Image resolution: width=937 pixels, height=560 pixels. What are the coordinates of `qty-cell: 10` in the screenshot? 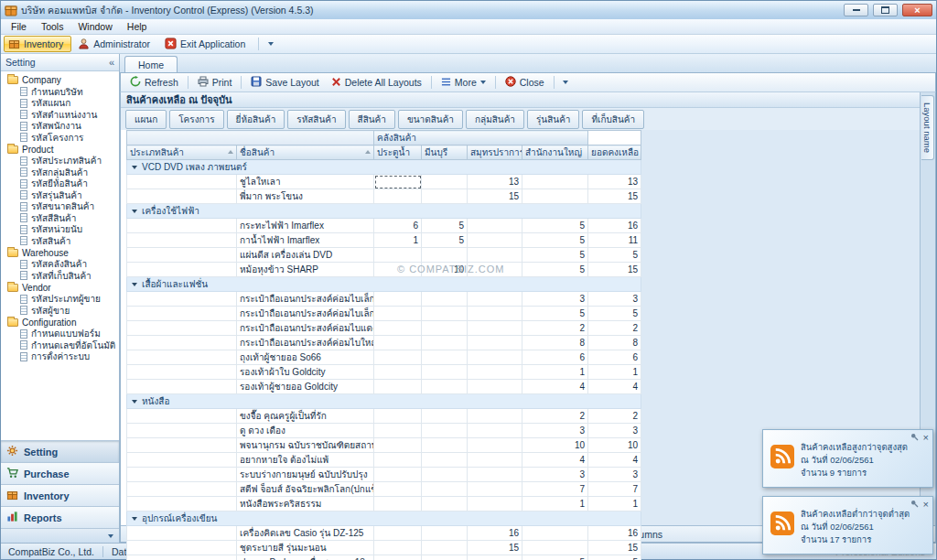 It's located at (615, 446).